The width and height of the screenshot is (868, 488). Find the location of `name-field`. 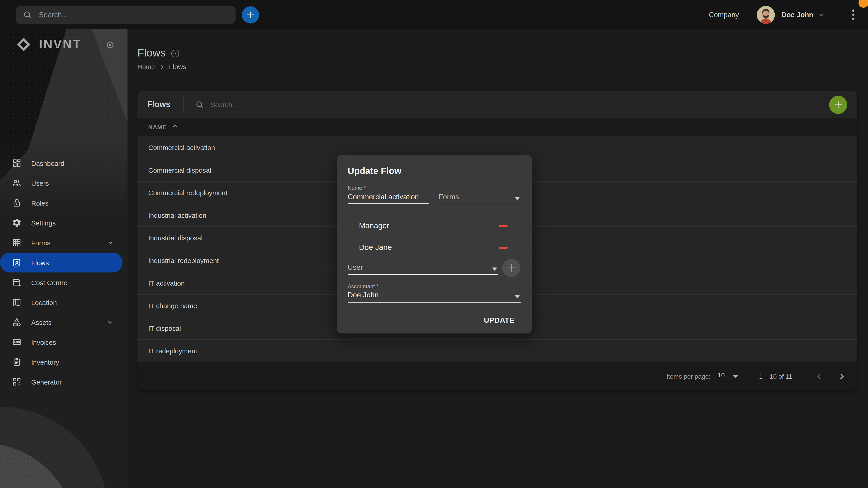

name-field is located at coordinates (388, 198).